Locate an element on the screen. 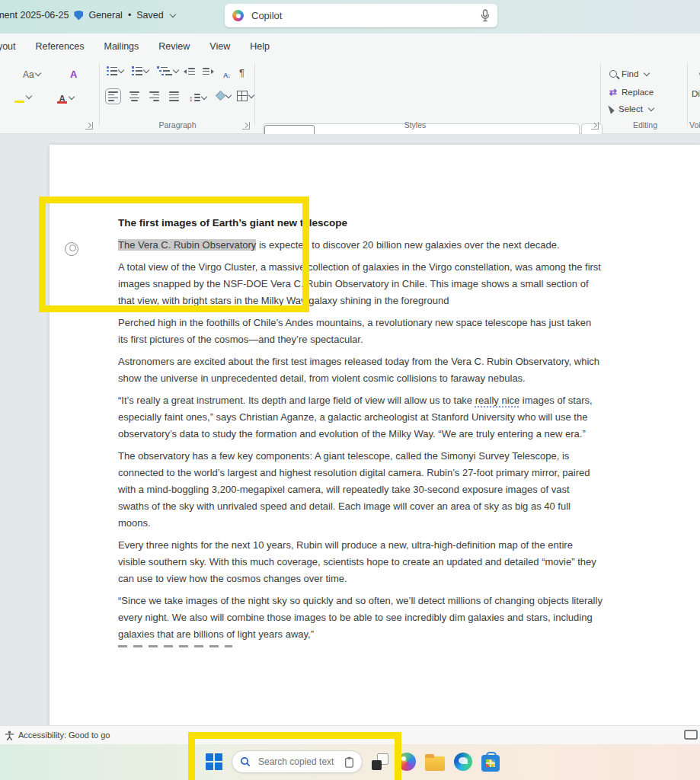 The height and width of the screenshot is (780, 700). show-paragraph-marks-button is located at coordinates (242, 72).